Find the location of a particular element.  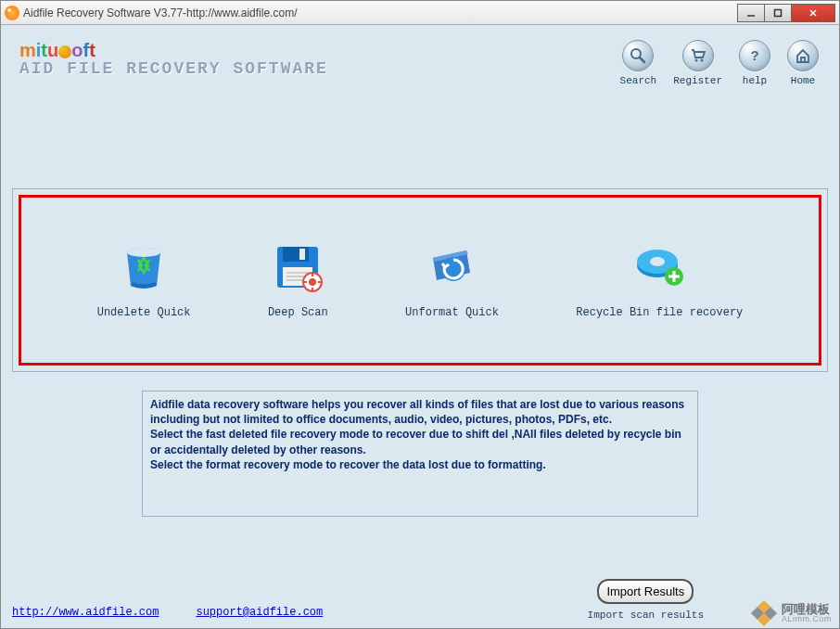

watermark: 阿哩模板 ALimm.Com is located at coordinates (791, 613).